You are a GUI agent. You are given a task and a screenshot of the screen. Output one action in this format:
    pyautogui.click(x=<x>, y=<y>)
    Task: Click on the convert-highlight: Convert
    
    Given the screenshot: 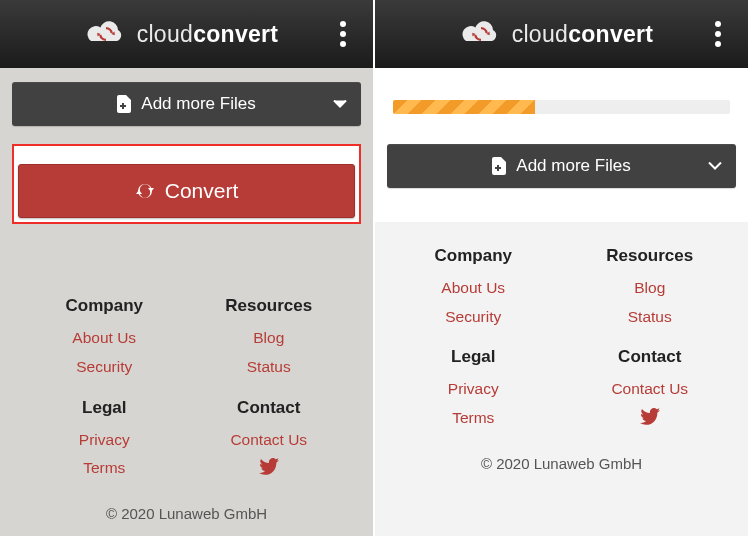 What is the action you would take?
    pyautogui.click(x=186, y=184)
    